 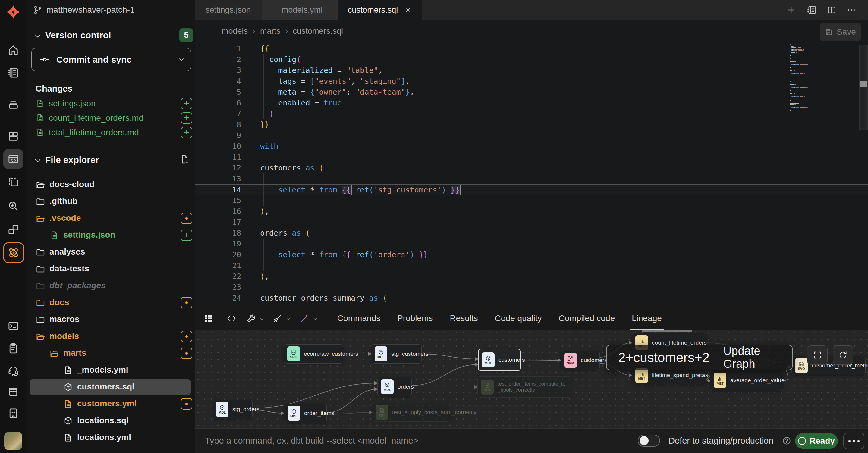 What do you see at coordinates (111, 133) in the screenshot?
I see `changed-file-row: total_lifetime_orders.md+` at bounding box center [111, 133].